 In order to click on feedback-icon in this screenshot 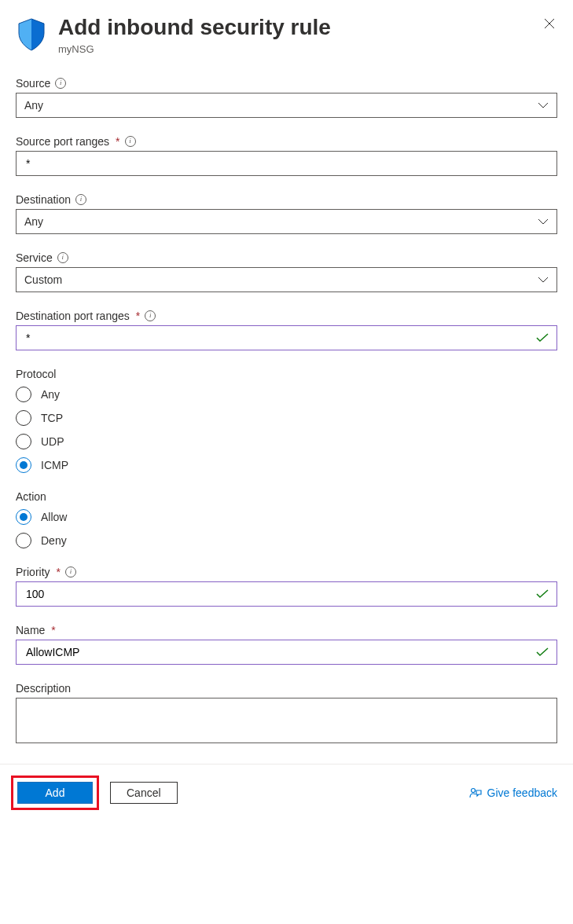, I will do `click(476, 793)`.